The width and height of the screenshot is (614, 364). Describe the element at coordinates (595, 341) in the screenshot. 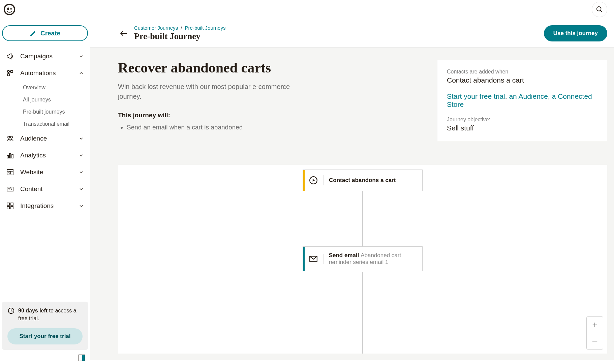

I see `zoom-out-button: −` at that location.